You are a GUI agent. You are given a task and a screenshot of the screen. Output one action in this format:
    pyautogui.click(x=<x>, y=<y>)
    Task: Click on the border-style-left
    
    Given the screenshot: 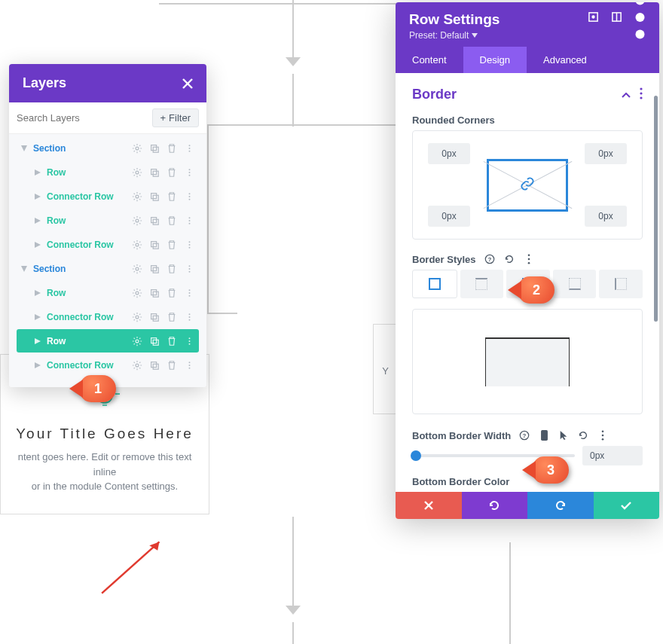 What is the action you would take?
    pyautogui.click(x=621, y=284)
    